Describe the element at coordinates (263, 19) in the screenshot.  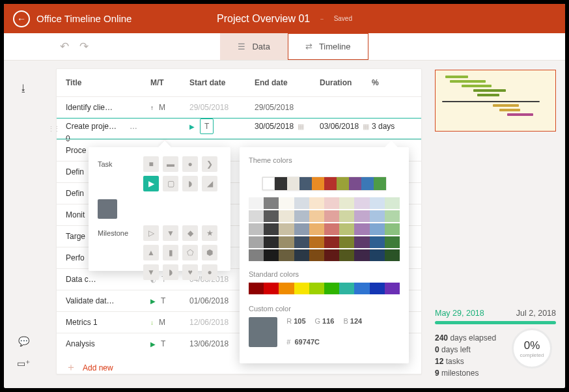
I see `document-title: Project Overview 01` at that location.